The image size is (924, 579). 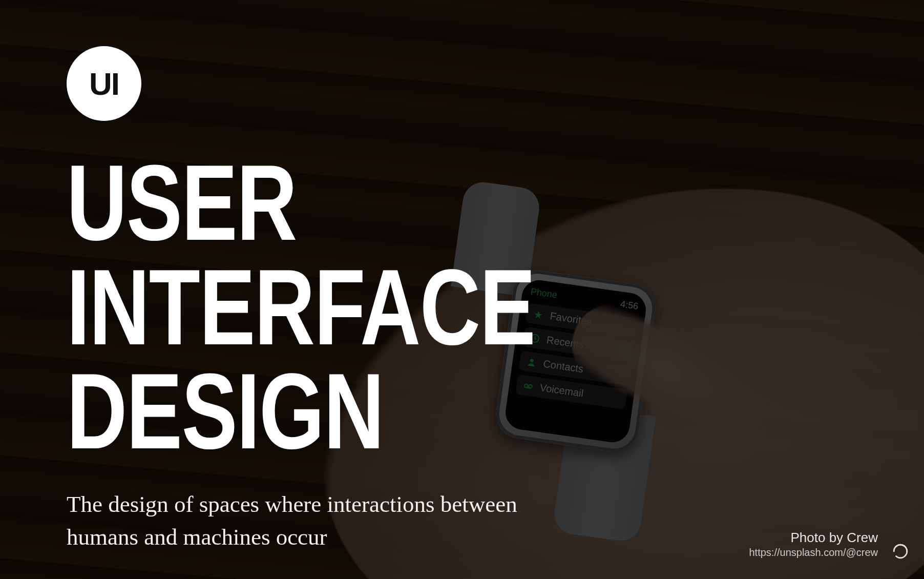 What do you see at coordinates (813, 544) in the screenshot?
I see `photo-credit: Photo by Crew https://unsplash.com/@crew` at bounding box center [813, 544].